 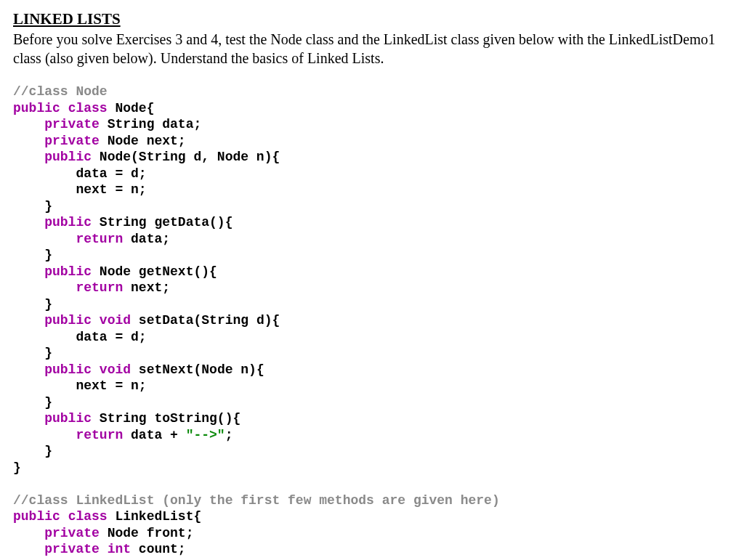 What do you see at coordinates (372, 240) in the screenshot?
I see `code-line: return data;` at bounding box center [372, 240].